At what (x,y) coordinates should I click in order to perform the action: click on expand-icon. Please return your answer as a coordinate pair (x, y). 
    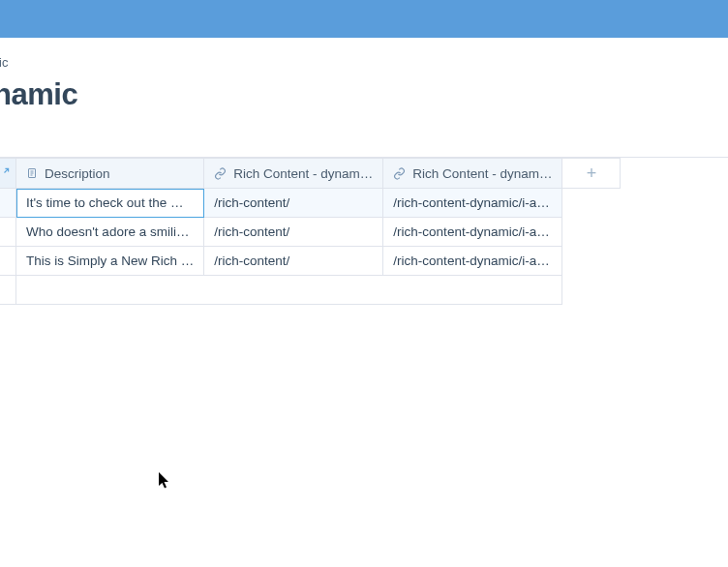
    Looking at the image, I should click on (5, 172).